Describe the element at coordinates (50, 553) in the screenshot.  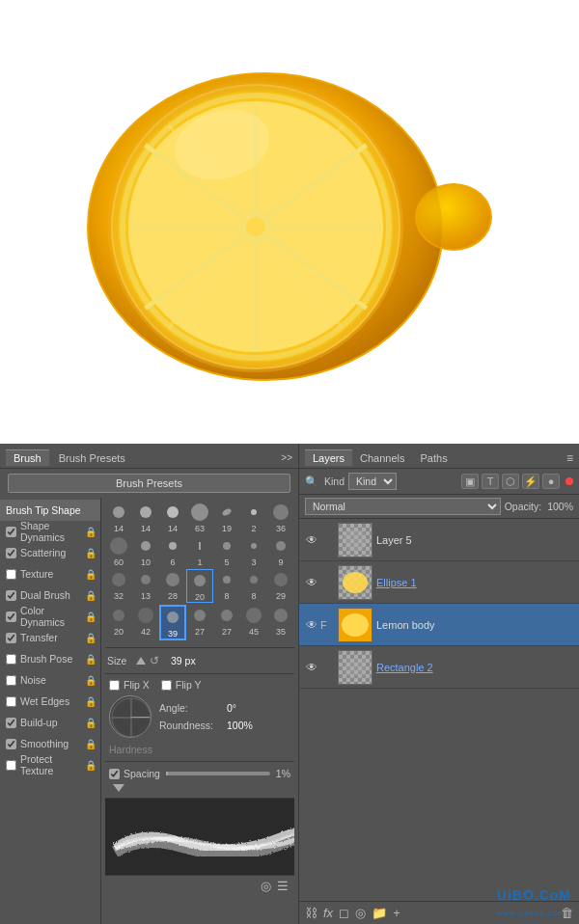
I see `option-scattering: Scattering 🔒` at that location.